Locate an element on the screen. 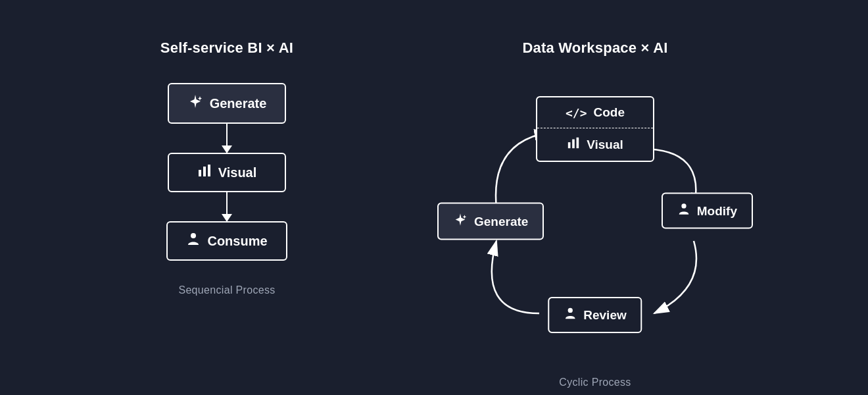  cyclic-generate-label: Generate is located at coordinates (501, 221).